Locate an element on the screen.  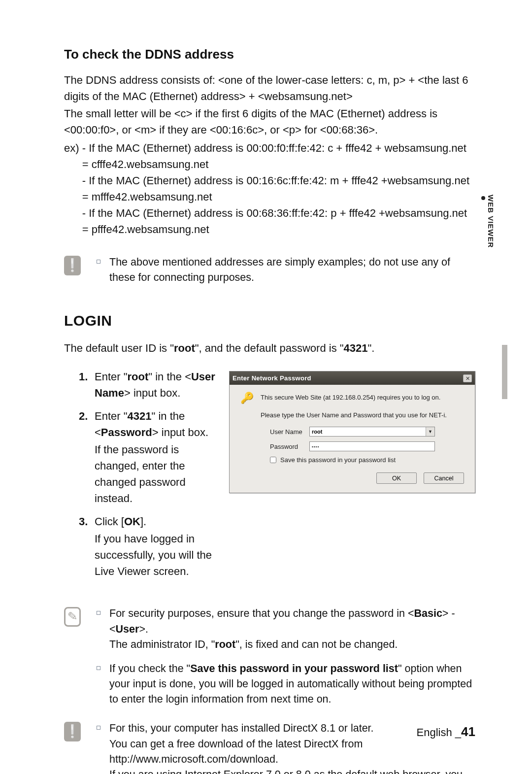
password-label: Password is located at coordinates (290, 446).